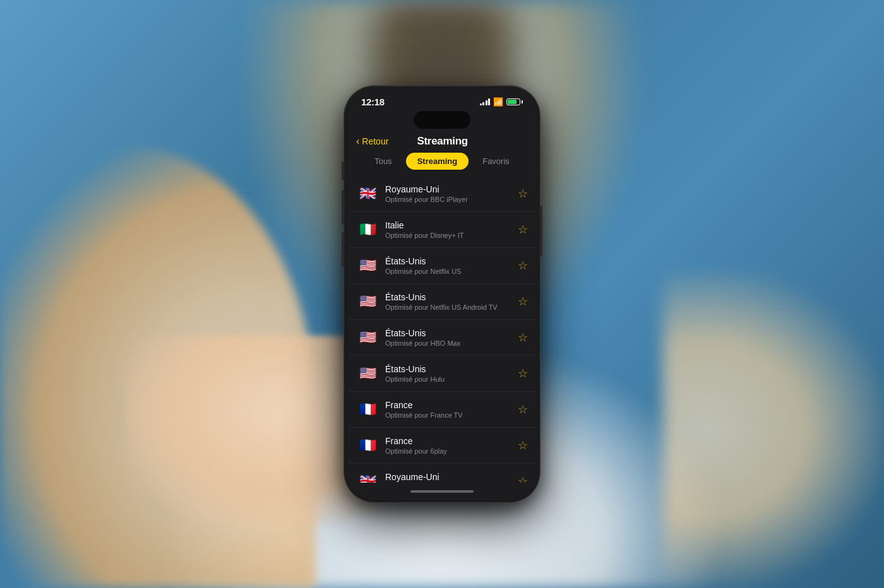  Describe the element at coordinates (442, 445) in the screenshot. I see `server-item: 🇫🇷FranceOptimisé pour 6play☆` at that location.